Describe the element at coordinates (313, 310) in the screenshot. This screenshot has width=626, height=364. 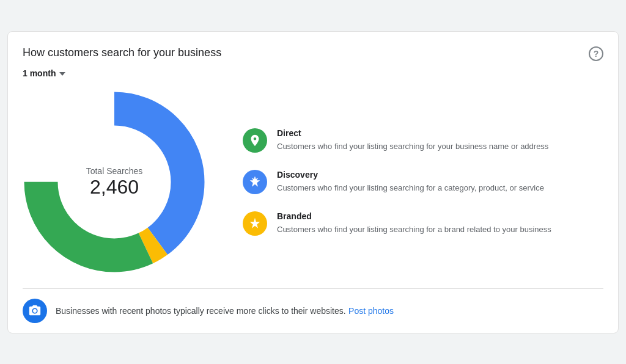
I see `card-footer: Businesses with recent photos typically …` at that location.